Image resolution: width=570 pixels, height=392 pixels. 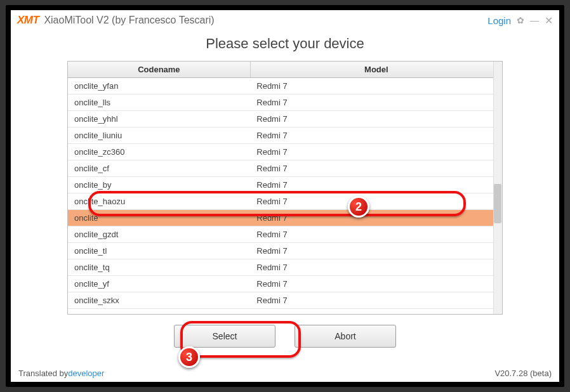 What do you see at coordinates (523, 373) in the screenshot?
I see `version-label: V20.7.28 (beta)` at bounding box center [523, 373].